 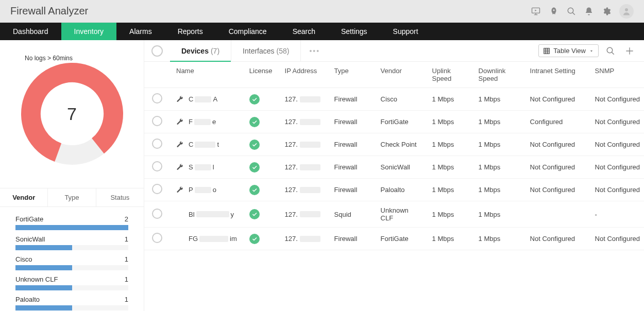 What do you see at coordinates (127, 260) in the screenshot?
I see `vendor-count: 1` at bounding box center [127, 260].